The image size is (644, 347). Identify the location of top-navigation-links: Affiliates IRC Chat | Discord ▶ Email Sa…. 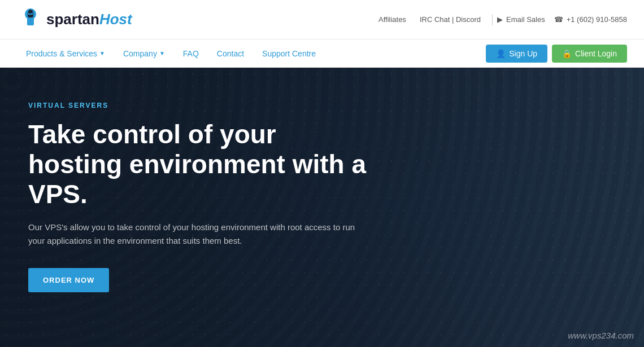
(499, 20).